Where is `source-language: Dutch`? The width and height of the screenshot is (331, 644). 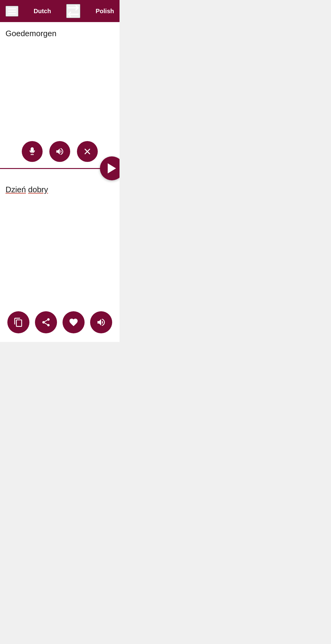
source-language: Dutch is located at coordinates (42, 11).